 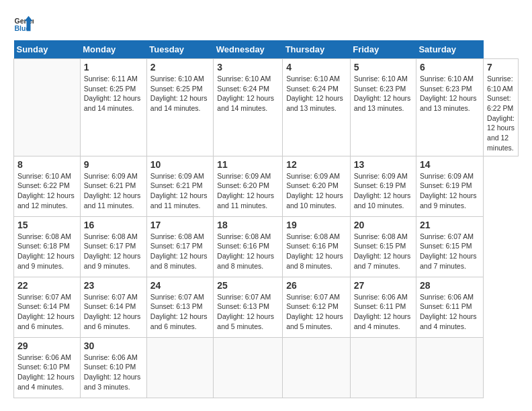 What do you see at coordinates (383, 251) in the screenshot?
I see `day-info: Sunrise: 6:08 AMSunset: 6:15 PMDaylight:…` at bounding box center [383, 251].